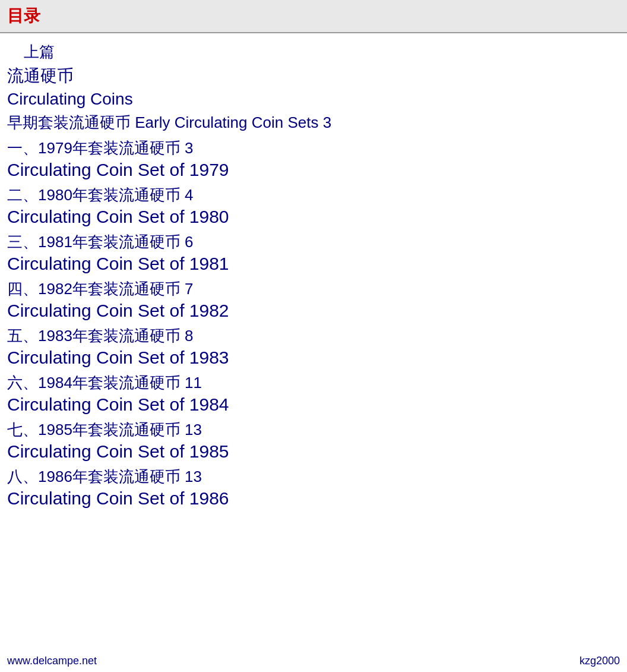 The width and height of the screenshot is (627, 672). Describe the element at coordinates (227, 122) in the screenshot. I see `subsection-english: Early Circulating Coin Sets` at that location.